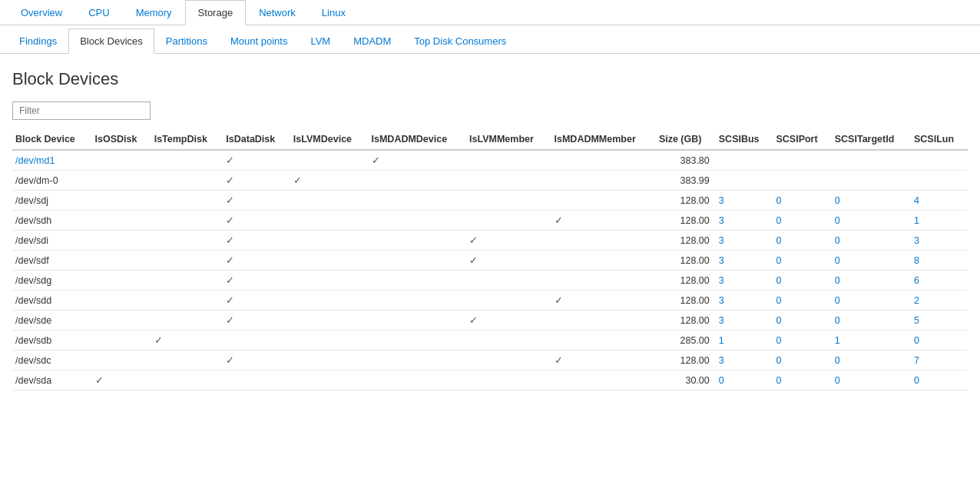 The image size is (980, 482). What do you see at coordinates (460, 42) in the screenshot?
I see `sub-nav-item-top-disk-consumers: Top Disk Consumers` at bounding box center [460, 42].